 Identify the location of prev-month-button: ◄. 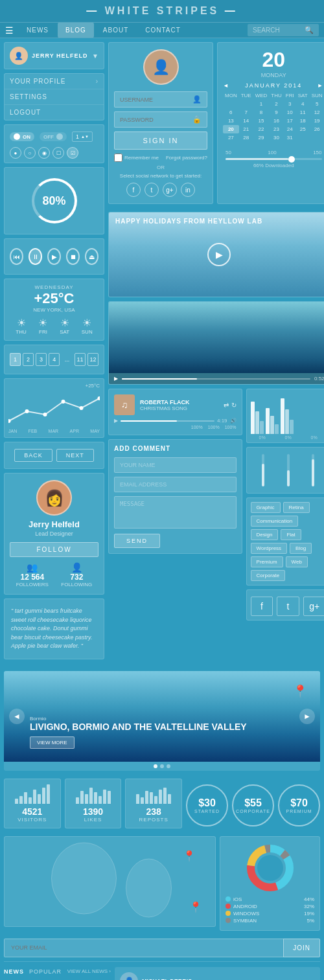
(227, 85).